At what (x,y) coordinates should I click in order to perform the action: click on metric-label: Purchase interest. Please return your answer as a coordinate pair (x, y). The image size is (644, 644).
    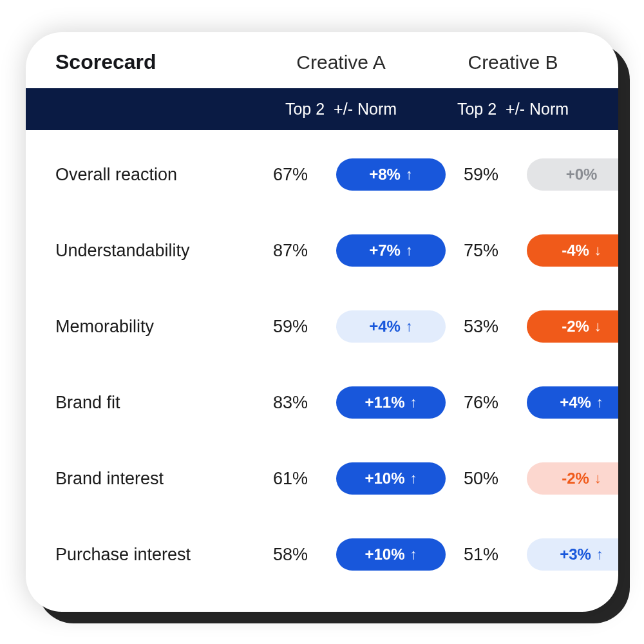
    Looking at the image, I should click on (155, 555).